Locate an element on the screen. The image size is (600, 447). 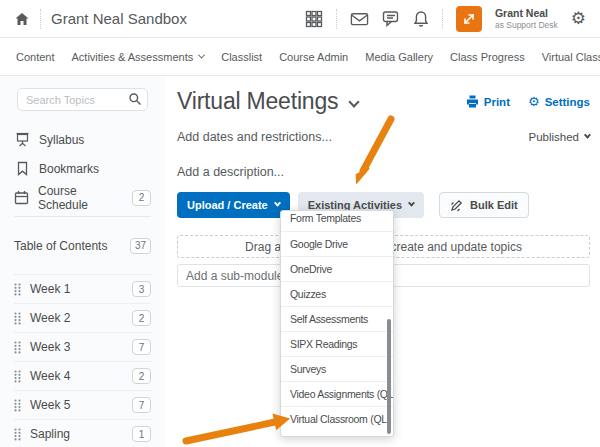
sidebar-item-label: Course Schedule is located at coordinates (80, 198).